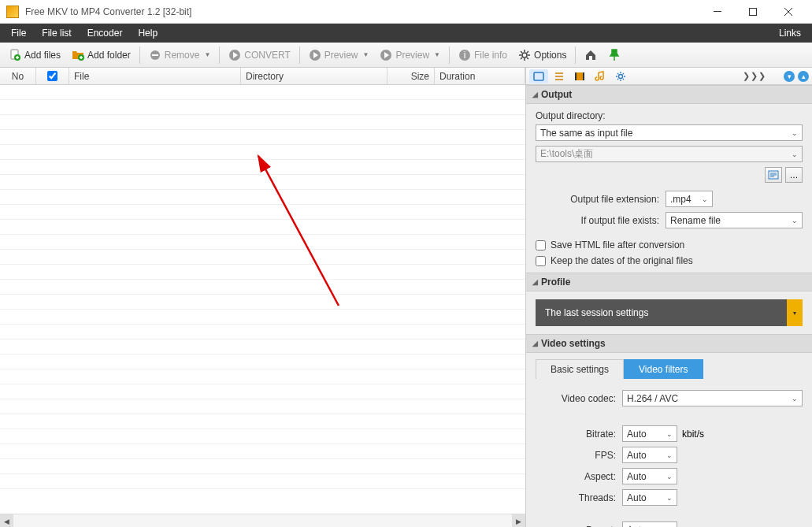 This screenshot has height=527, width=812. Describe the element at coordinates (559, 76) in the screenshot. I see `tab-list-icon` at that location.